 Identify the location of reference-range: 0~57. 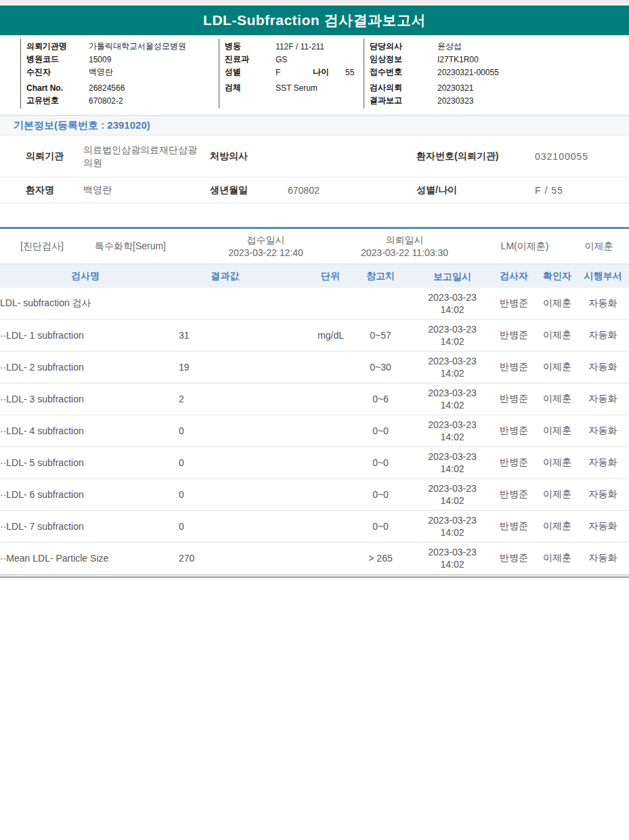
(381, 335).